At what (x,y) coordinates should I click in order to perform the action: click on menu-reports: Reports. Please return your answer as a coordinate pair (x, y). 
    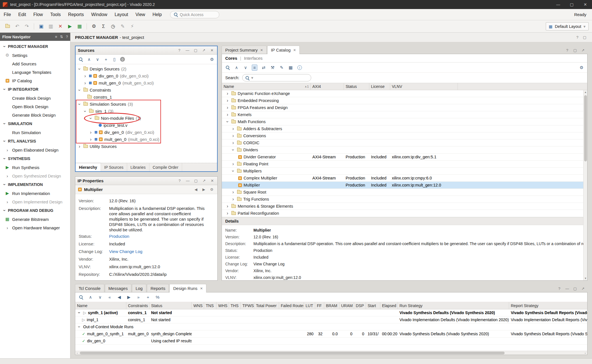
    Looking at the image, I should click on (76, 15).